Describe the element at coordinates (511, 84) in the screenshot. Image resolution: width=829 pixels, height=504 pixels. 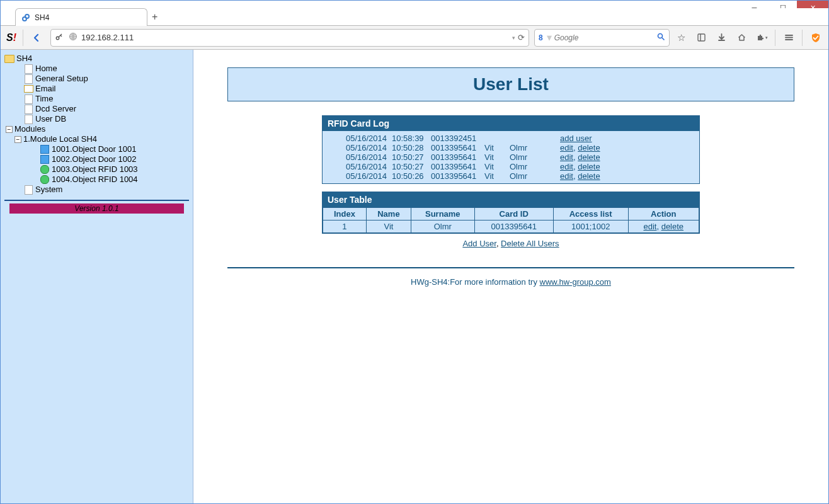
I see `page-title-box: User List` at that location.